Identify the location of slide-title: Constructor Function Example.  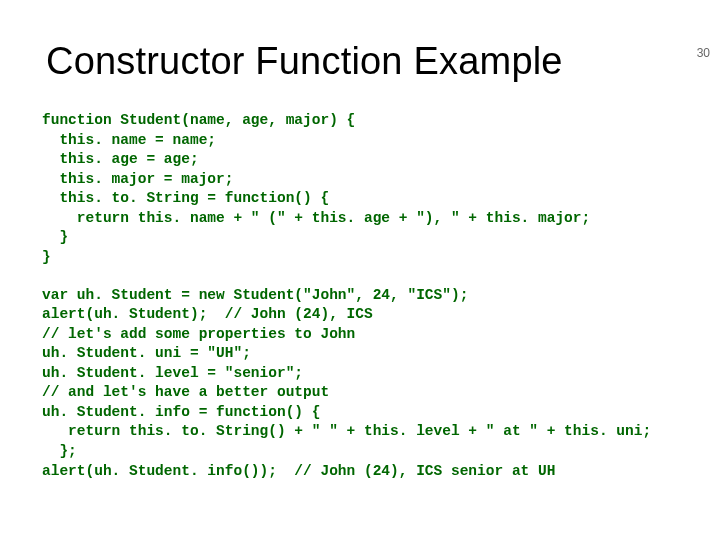
(383, 62).